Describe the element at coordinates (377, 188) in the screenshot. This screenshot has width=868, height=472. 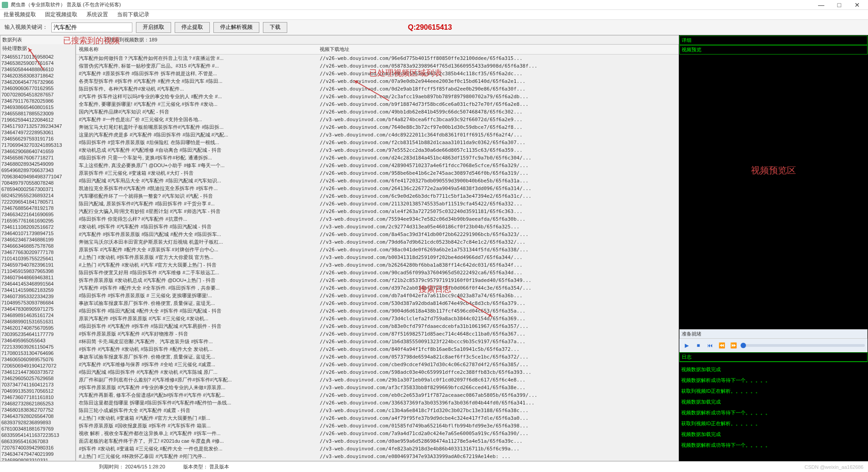
I see `table-row: 凯迪拉克全系拆车件#汽车配件 #凯迪拉克全系拆车件 #拆车件...//v26-w…` at that location.